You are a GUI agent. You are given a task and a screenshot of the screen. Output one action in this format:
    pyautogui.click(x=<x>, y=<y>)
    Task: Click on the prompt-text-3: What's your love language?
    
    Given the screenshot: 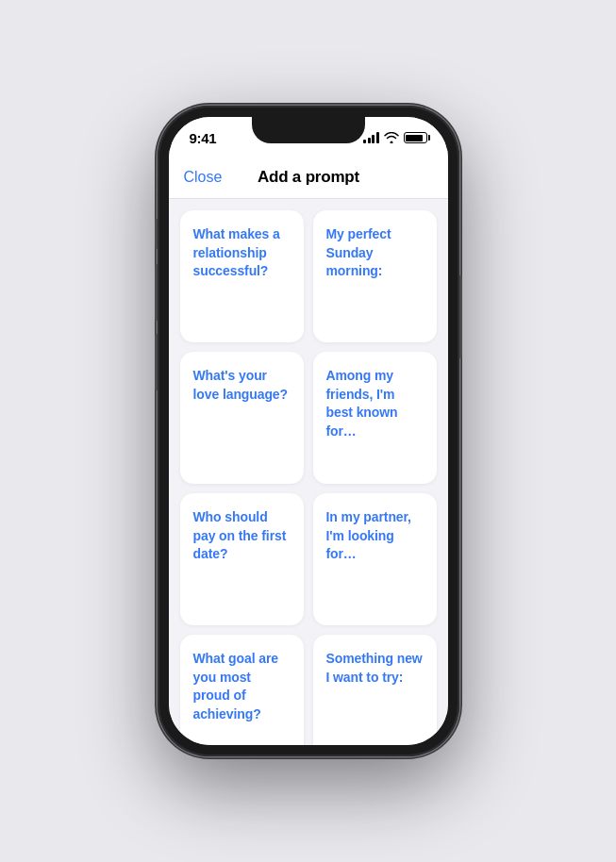 What is the action you would take?
    pyautogui.click(x=241, y=385)
    